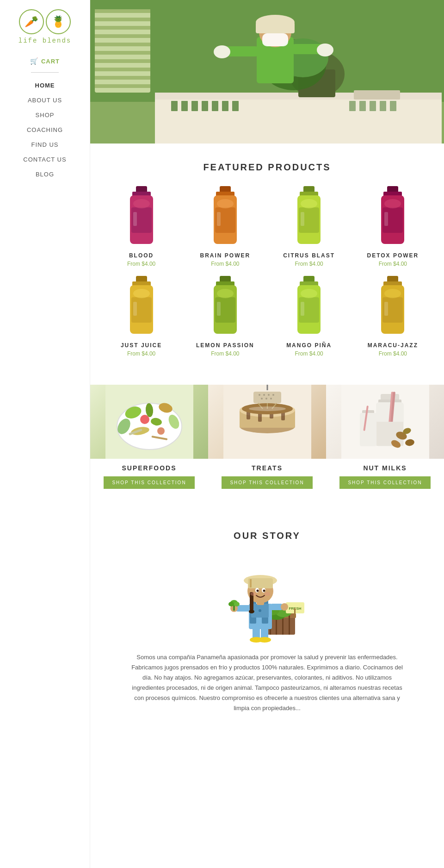  Describe the element at coordinates (45, 115) in the screenshot. I see `nav-item-shop: SHOP` at that location.